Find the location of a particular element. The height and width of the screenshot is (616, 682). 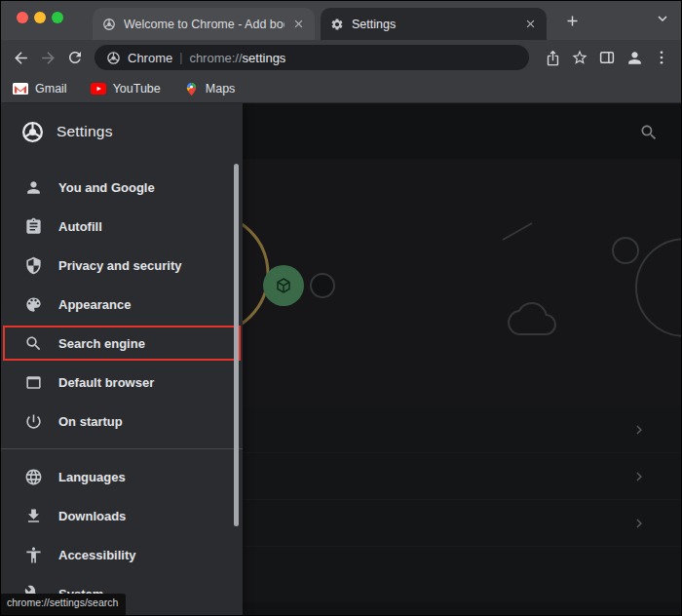

minimize-window-button is located at coordinates (40, 18).